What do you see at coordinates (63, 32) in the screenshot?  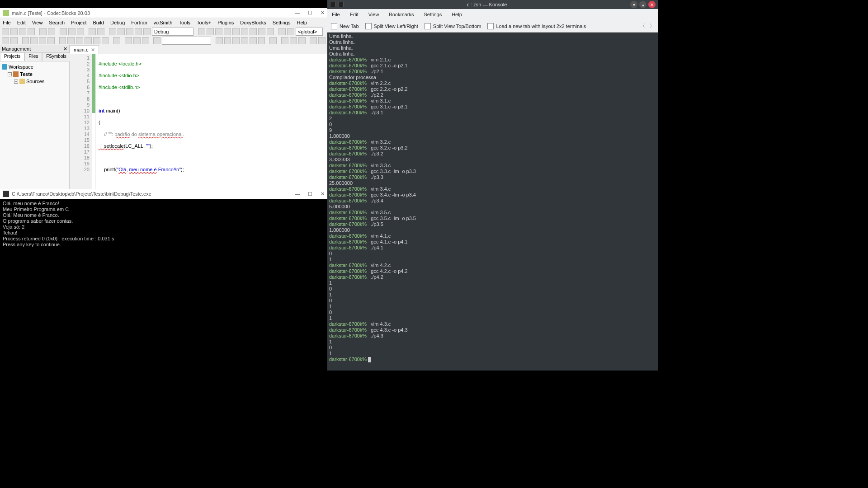 I see `cut-icon` at bounding box center [63, 32].